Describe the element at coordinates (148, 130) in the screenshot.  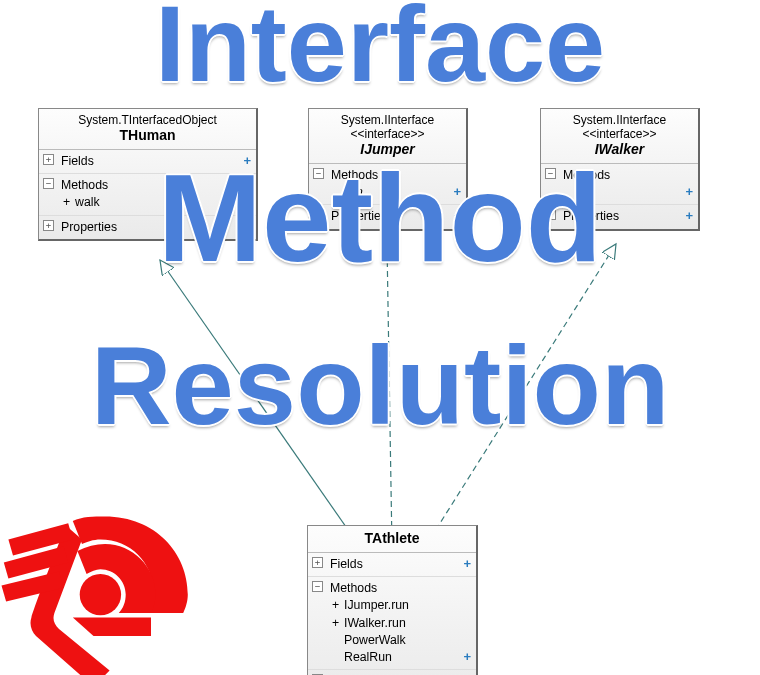
I see `class-header: System.TInterfacedObject THuman` at that location.